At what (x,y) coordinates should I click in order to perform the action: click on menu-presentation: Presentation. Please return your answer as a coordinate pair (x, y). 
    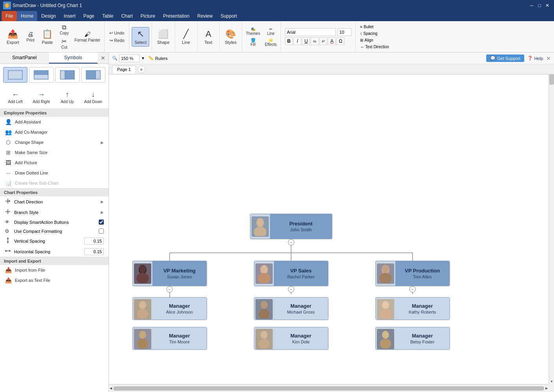
    Looking at the image, I should click on (176, 16).